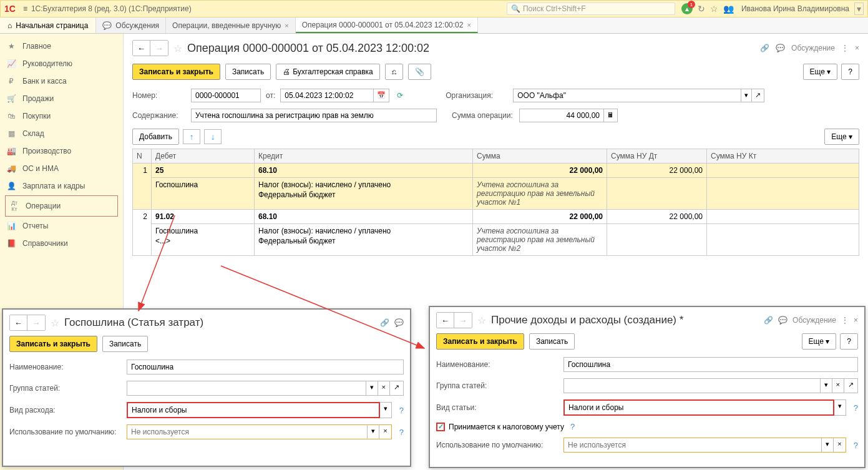 The width and height of the screenshot is (868, 470). Describe the element at coordinates (687, 9) in the screenshot. I see `notifications-icon: ▲ 1` at that location.